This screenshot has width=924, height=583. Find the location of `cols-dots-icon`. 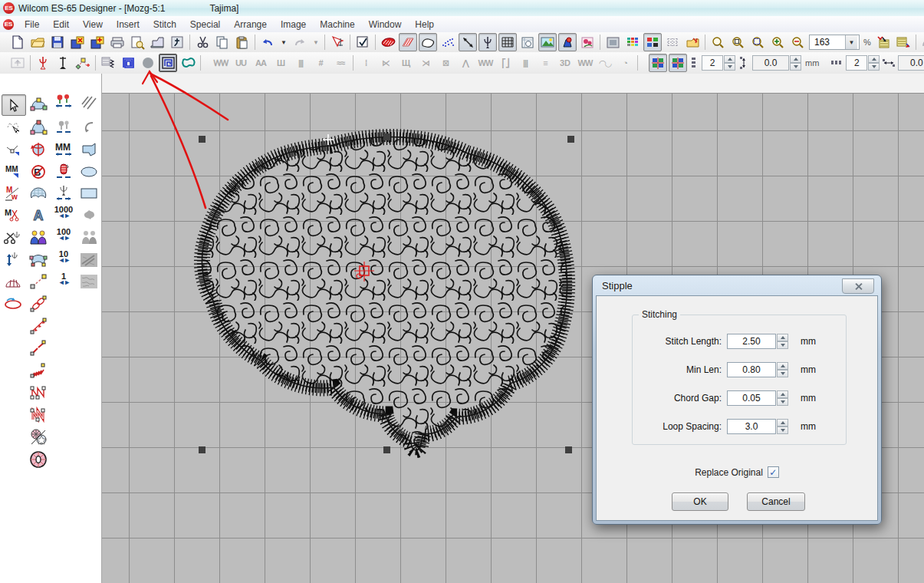

cols-dots-icon is located at coordinates (837, 63).